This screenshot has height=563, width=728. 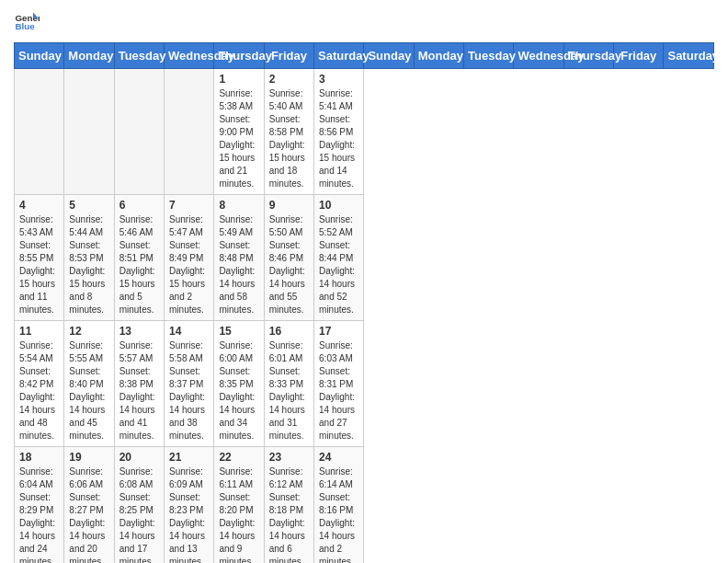 What do you see at coordinates (140, 457) in the screenshot?
I see `day-number: 20` at bounding box center [140, 457].